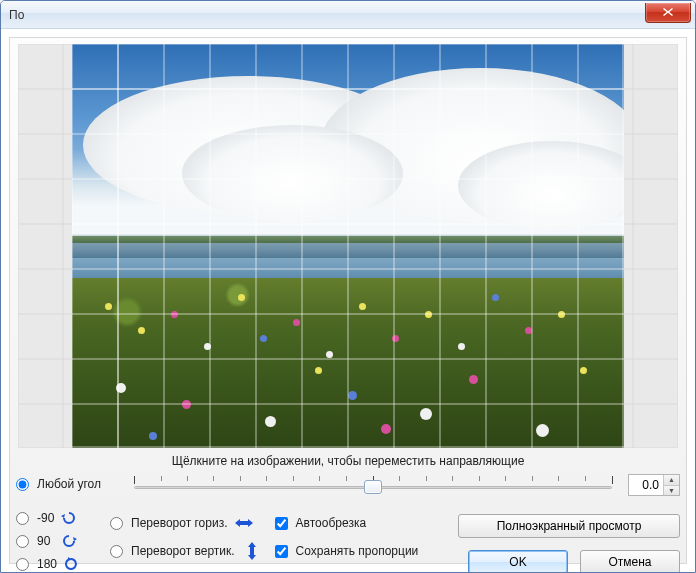 Image resolution: width=696 pixels, height=573 pixels. Describe the element at coordinates (179, 523) in the screenshot. I see `flip-horizontal-label: Переворот гориз.` at that location.